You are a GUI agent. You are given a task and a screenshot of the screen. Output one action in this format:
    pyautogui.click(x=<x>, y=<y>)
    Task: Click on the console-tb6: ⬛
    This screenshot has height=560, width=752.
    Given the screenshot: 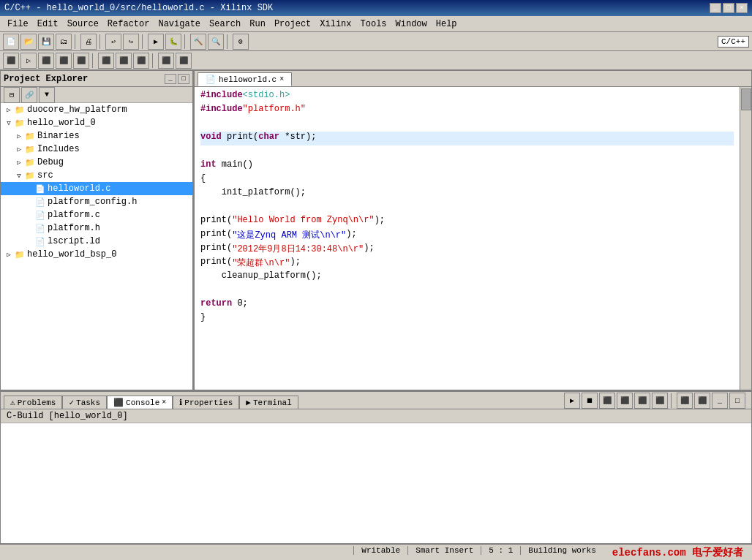 What is the action you would take?
    pyautogui.click(x=660, y=401)
    